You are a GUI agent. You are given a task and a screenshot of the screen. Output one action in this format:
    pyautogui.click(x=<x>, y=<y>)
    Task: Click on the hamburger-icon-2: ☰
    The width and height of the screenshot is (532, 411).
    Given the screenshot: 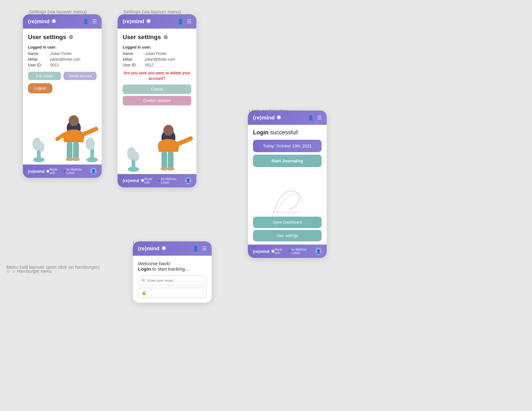 What is the action you would take?
    pyautogui.click(x=189, y=22)
    